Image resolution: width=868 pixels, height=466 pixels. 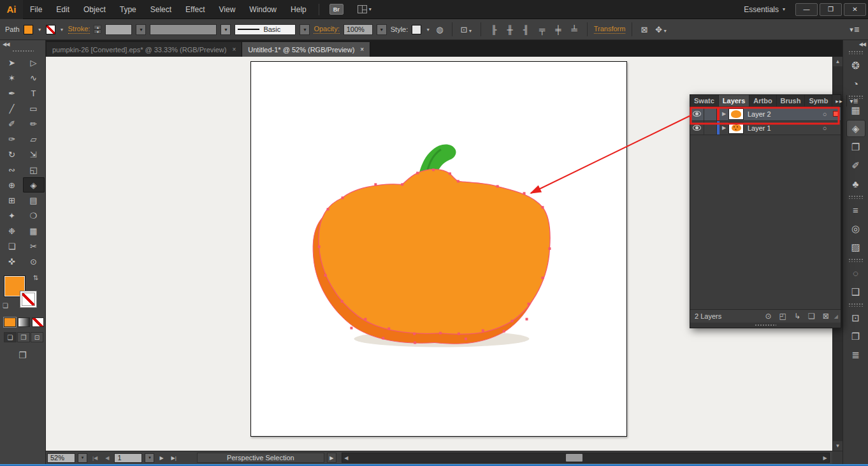 I want to click on variable-width-profile-dropdown: ▼, so click(x=226, y=29).